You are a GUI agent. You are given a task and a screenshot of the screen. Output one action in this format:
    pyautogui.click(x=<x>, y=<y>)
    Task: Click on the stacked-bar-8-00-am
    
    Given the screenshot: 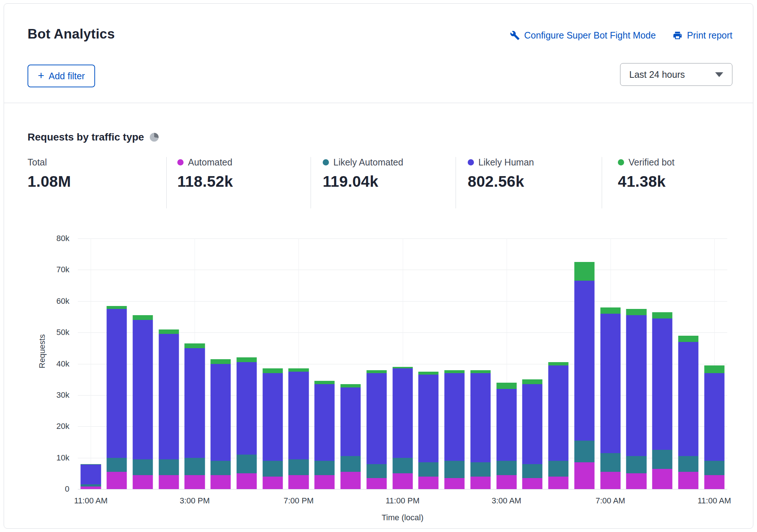 What is the action you would take?
    pyautogui.click(x=637, y=364)
    